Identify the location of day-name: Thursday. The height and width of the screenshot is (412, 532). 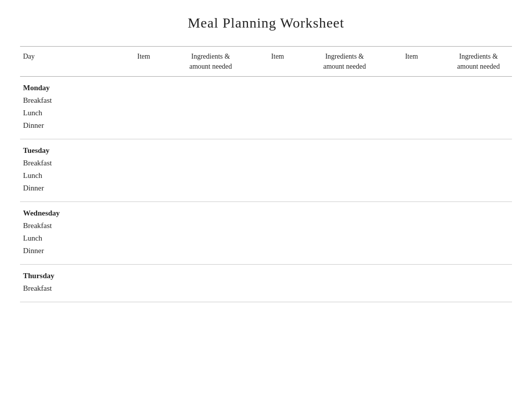
(65, 276).